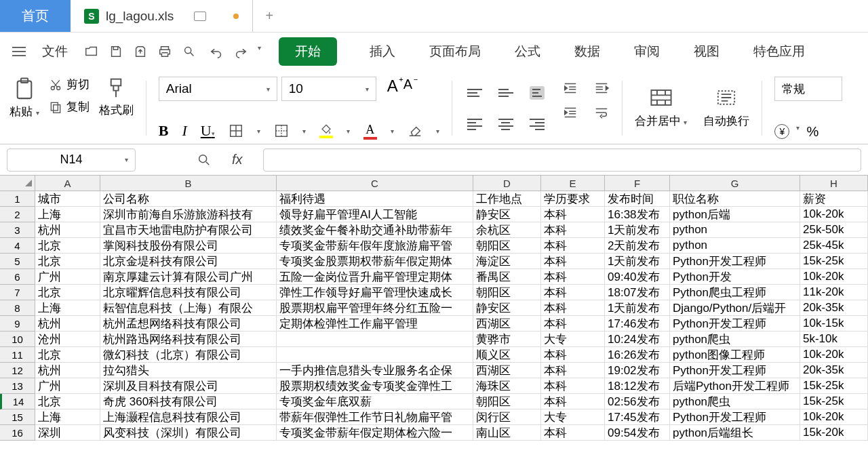  Describe the element at coordinates (204, 160) in the screenshot. I see `zoom-icon` at that location.